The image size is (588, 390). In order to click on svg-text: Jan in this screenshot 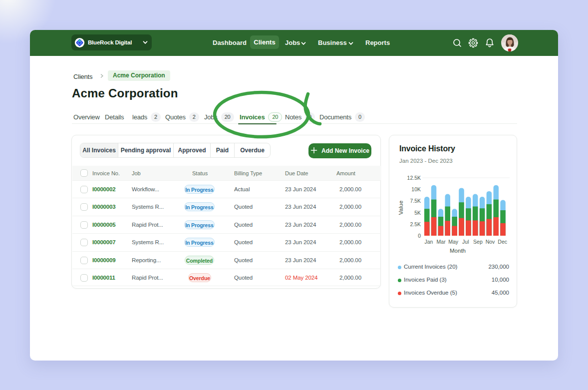, I will do `click(429, 242)`.